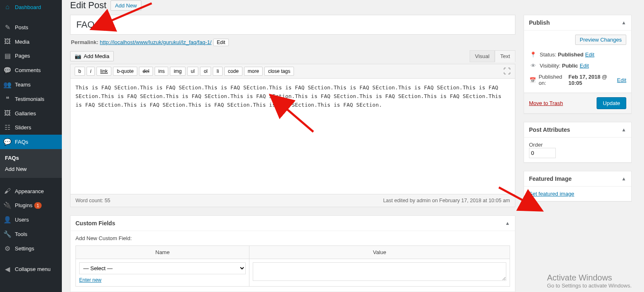 This screenshot has height=292, width=644. What do you see at coordinates (578, 150) in the screenshot?
I see `post-attributes-body: Order` at bounding box center [578, 150].